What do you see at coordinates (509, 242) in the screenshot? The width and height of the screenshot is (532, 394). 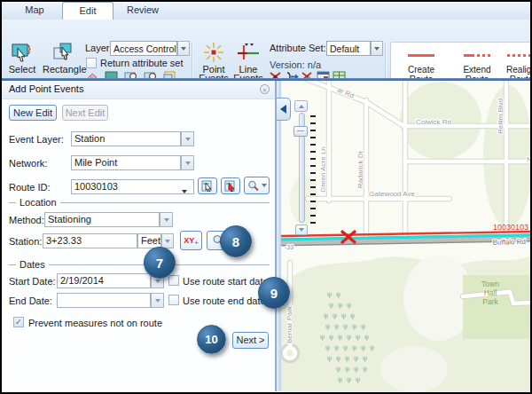 I see `street-label: Buffalo Rd` at bounding box center [509, 242].